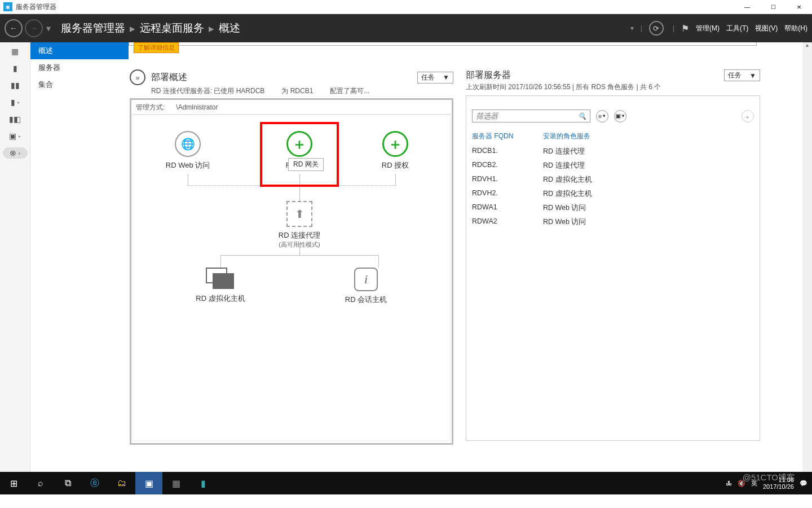  I want to click on node-rd-licensing: ＋ RD 授权, so click(395, 151).